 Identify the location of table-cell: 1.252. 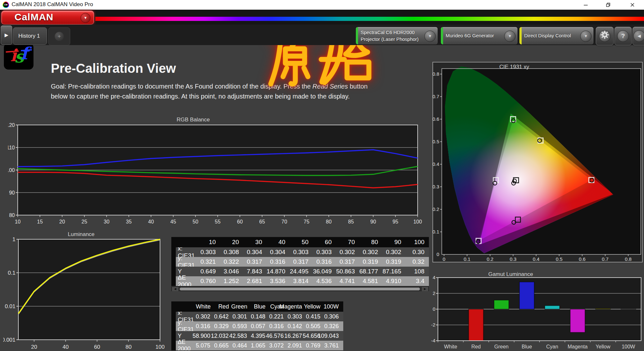
(232, 281).